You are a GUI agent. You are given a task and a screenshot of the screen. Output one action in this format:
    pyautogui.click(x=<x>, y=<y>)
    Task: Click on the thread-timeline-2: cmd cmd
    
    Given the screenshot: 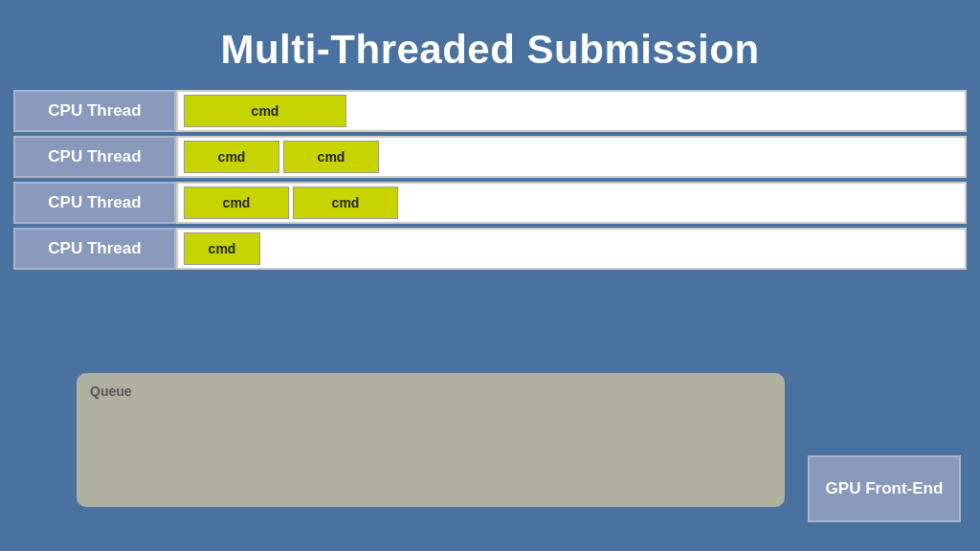 What is the action you would take?
    pyautogui.click(x=571, y=157)
    